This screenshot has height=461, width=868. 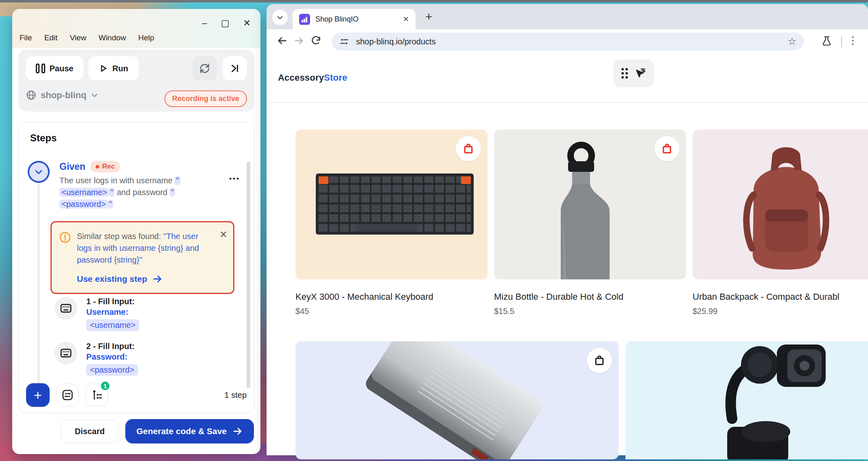 I want to click on header-divider, so click(x=567, y=103).